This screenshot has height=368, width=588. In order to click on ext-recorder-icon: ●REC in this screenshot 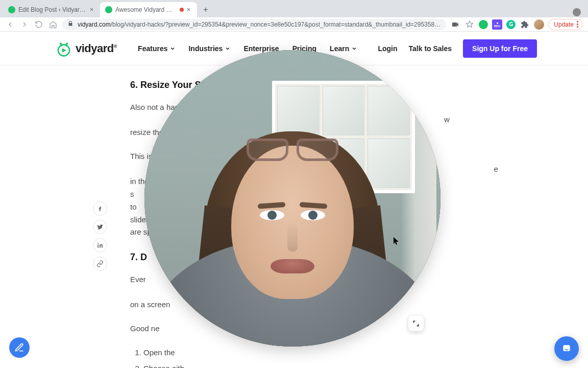, I will do `click(497, 25)`.